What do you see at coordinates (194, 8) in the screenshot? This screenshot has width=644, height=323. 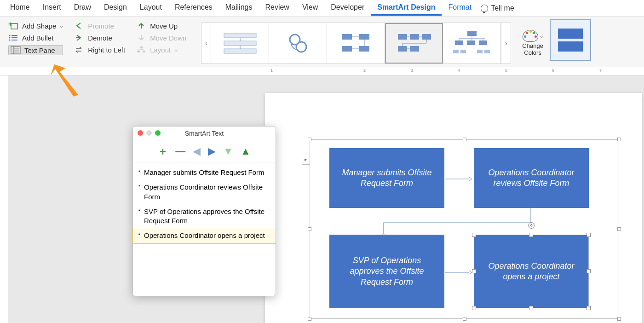 I see `tab-references: References` at bounding box center [194, 8].